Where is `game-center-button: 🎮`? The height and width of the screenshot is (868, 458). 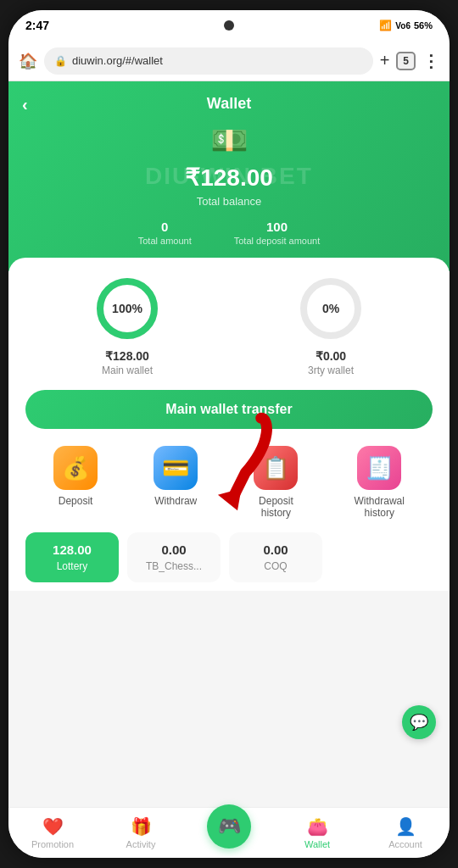
game-center-button: 🎮 is located at coordinates (229, 826).